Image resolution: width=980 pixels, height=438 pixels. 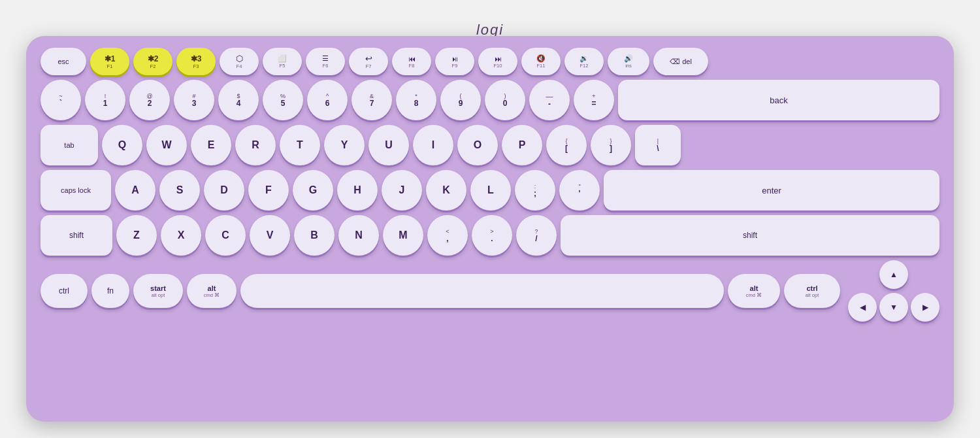 I want to click on key-arrow-down: ▼, so click(x=894, y=307).